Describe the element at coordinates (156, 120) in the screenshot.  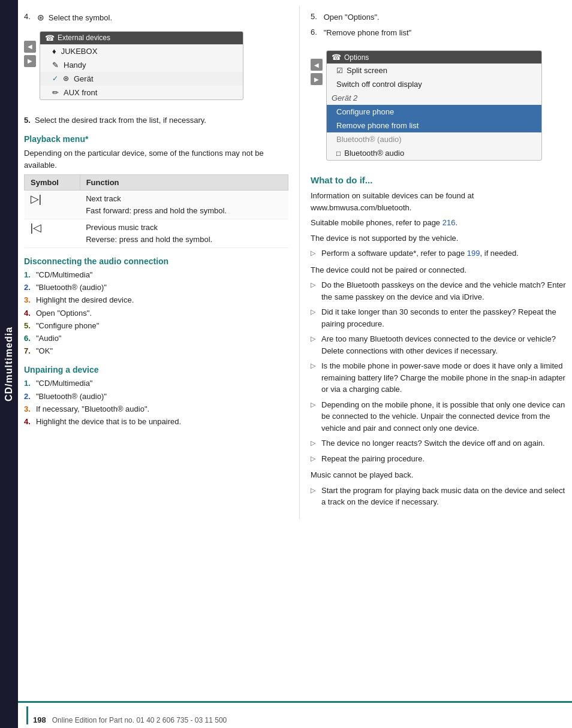
I see `step-5-text: 5. Select the desired track from the lis…` at that location.